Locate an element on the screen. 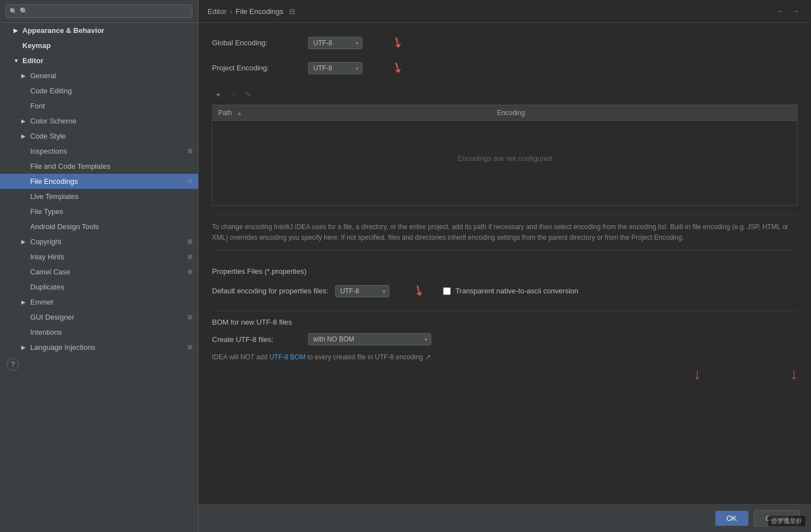  chevron-icon-editor: ▼ is located at coordinates (17, 60).